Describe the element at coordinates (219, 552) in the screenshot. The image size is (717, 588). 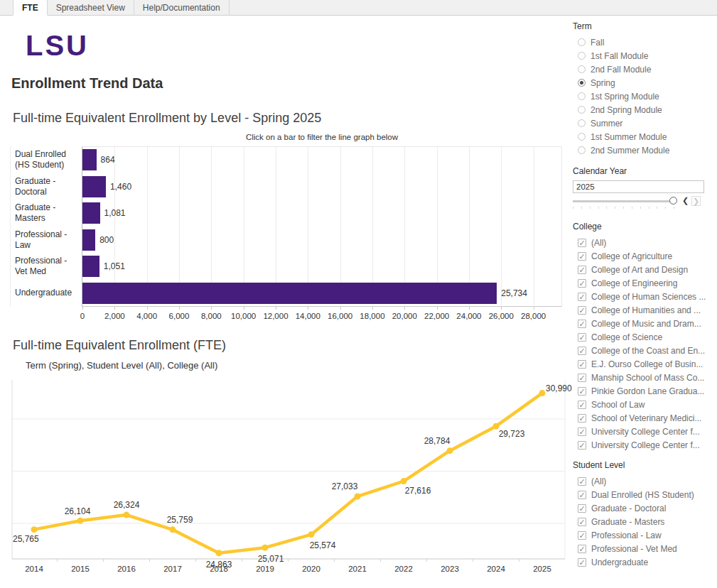
I see `data-point-2018` at that location.